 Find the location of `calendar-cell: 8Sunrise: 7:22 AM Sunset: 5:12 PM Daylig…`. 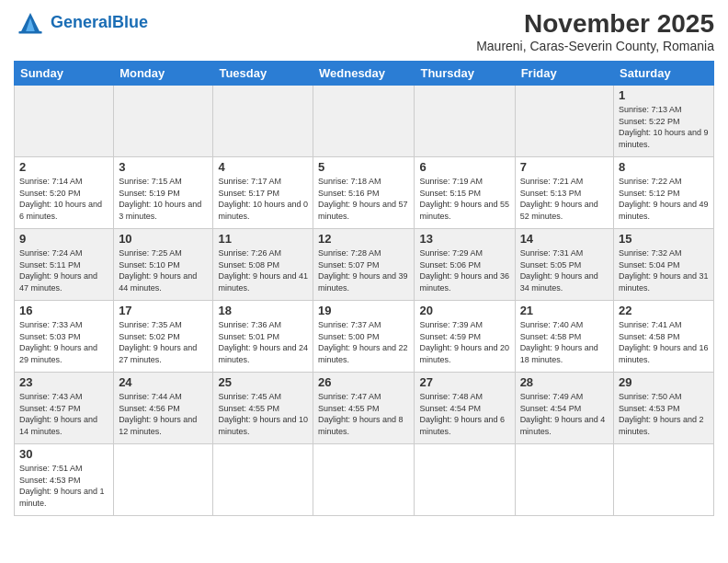

calendar-cell: 8Sunrise: 7:22 AM Sunset: 5:12 PM Daylig… is located at coordinates (664, 193).